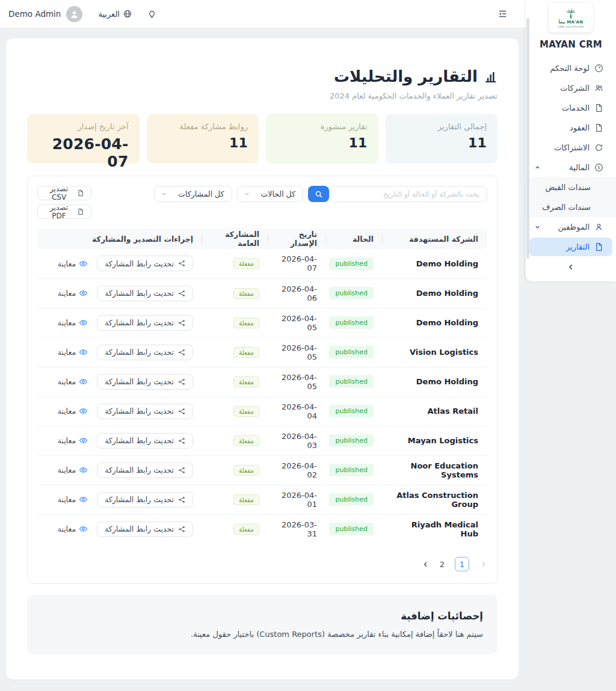 This screenshot has height=691, width=616. What do you see at coordinates (59, 212) in the screenshot?
I see `export-pdf-label: تصدير PDF` at bounding box center [59, 212].